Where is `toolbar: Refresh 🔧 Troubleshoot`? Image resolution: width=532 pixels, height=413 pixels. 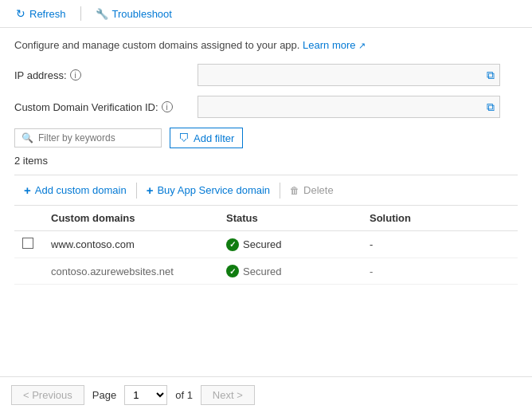 toolbar: Refresh 🔧 Troubleshoot is located at coordinates (266, 14).